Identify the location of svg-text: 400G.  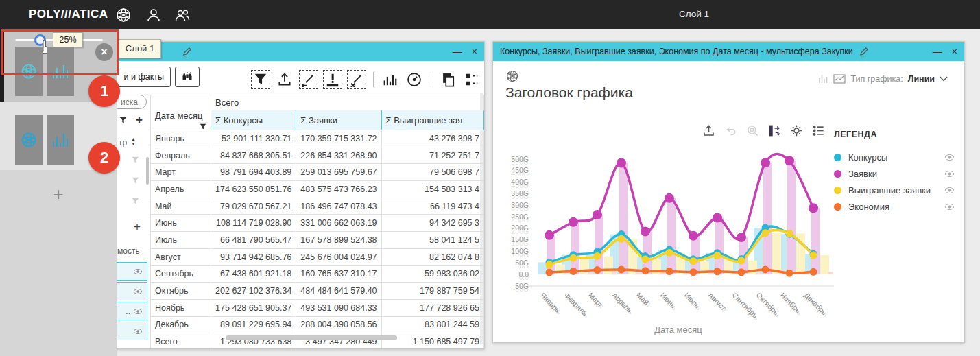
(520, 185).